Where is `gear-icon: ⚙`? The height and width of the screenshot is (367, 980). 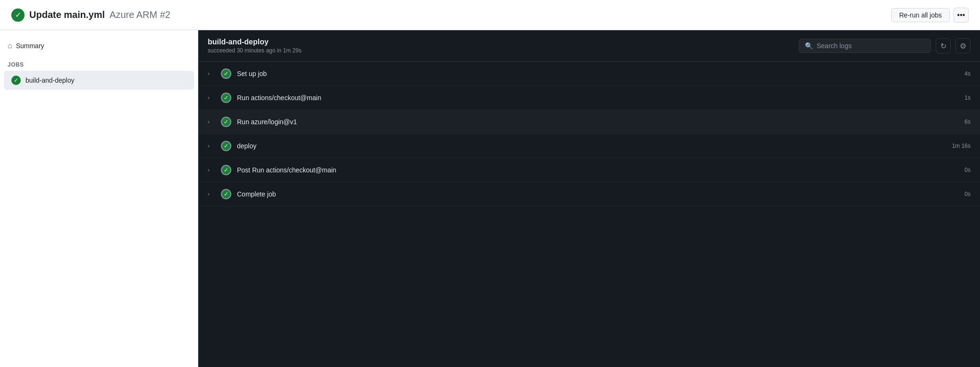
gear-icon: ⚙ is located at coordinates (963, 46).